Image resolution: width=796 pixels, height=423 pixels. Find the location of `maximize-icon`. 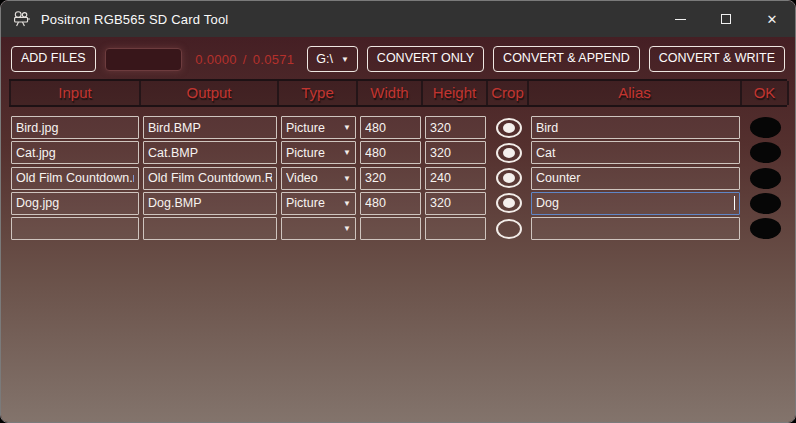

maximize-icon is located at coordinates (726, 19).